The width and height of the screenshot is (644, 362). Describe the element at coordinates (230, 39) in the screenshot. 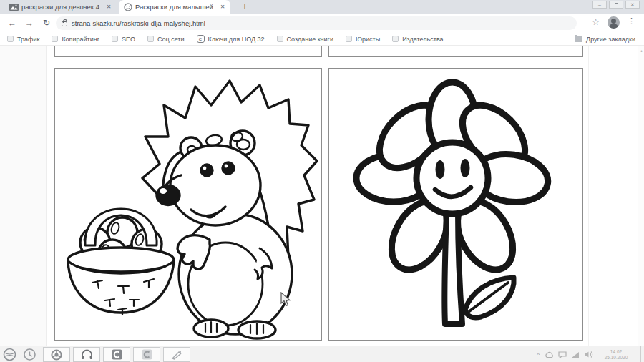

I see `bookmark-keys-nod: eКлючи для НОД 32` at that location.